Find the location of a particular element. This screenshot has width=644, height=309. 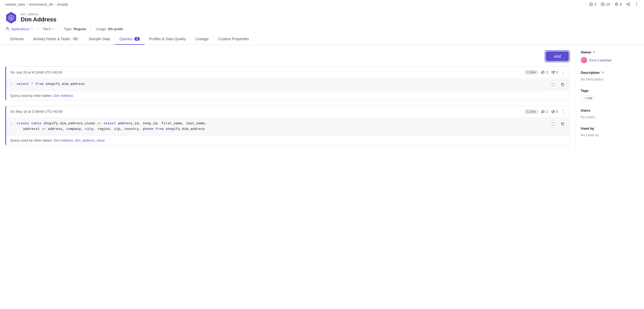

breadcrumb-item-2: ecommerce_db is located at coordinates (41, 4).